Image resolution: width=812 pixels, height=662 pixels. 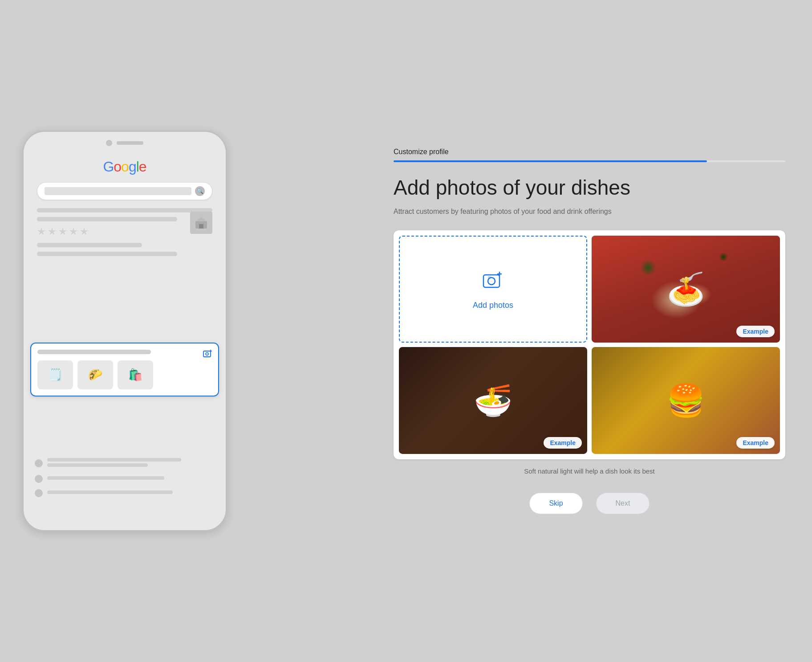 What do you see at coordinates (41, 232) in the screenshot?
I see `star-1: ★` at bounding box center [41, 232].